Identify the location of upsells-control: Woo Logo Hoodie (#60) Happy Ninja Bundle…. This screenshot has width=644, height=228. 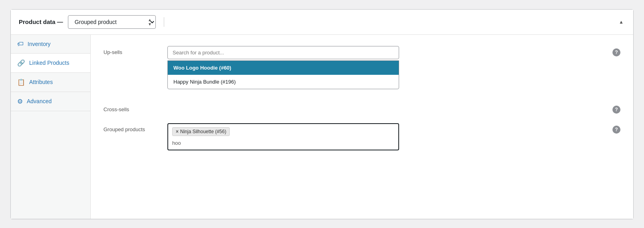
(388, 53).